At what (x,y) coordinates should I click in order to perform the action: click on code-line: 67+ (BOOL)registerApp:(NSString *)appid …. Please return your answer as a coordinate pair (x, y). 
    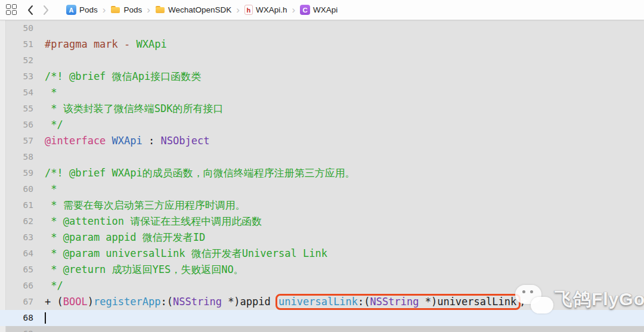
    Looking at the image, I should click on (322, 302).